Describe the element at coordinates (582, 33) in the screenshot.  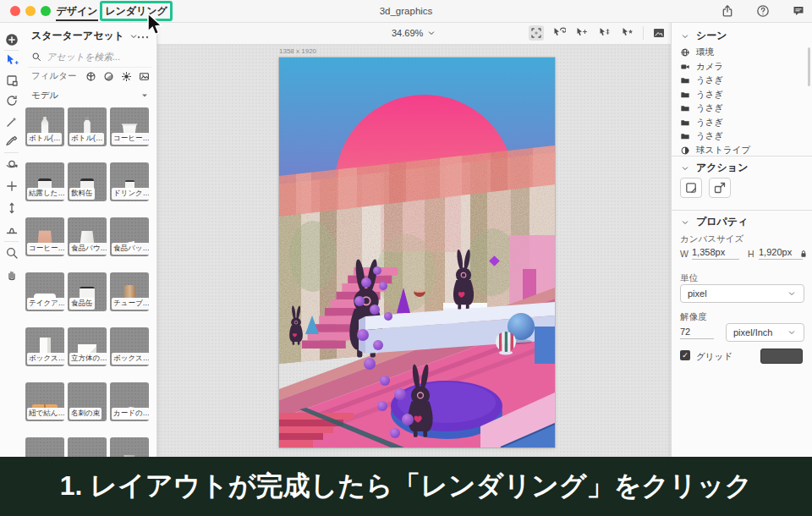
I see `pan-cursor-tool` at that location.